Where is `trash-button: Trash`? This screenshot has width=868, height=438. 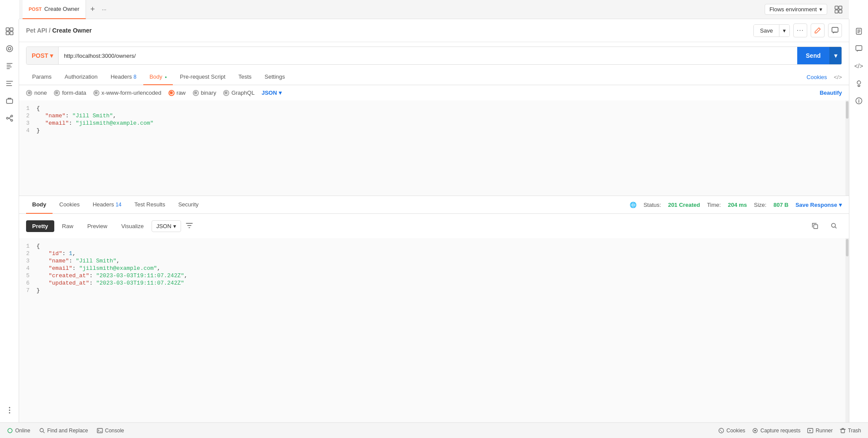
trash-button: Trash is located at coordinates (850, 431).